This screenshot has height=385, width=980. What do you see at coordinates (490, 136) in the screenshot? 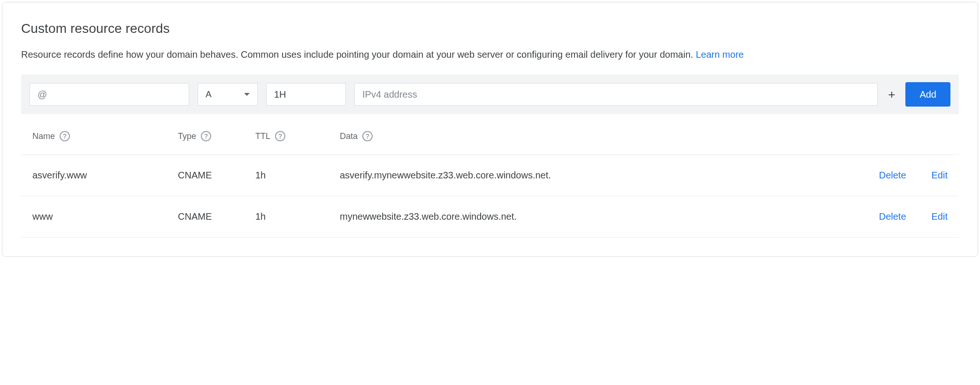
I see `table-header: Name ? Type ? TTL ? Data ?` at bounding box center [490, 136].